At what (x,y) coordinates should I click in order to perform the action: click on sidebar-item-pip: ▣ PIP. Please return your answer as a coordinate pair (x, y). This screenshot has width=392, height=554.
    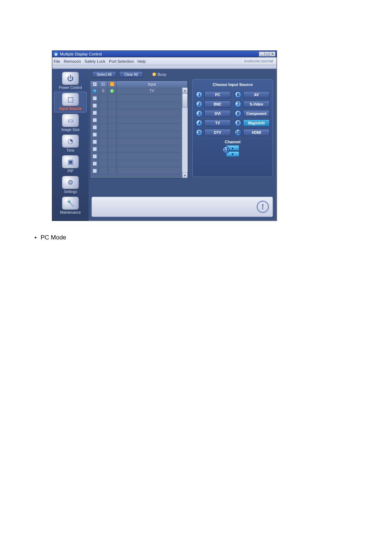
    Looking at the image, I should click on (70, 165).